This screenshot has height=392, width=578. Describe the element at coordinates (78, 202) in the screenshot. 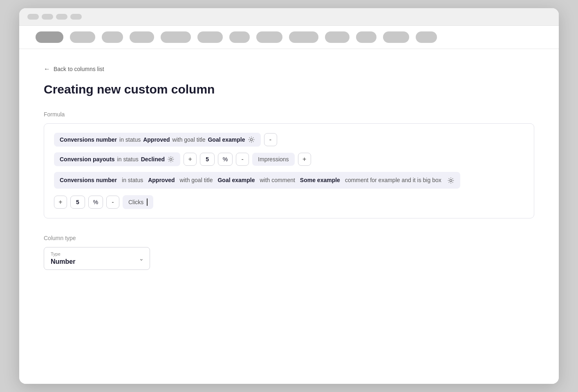

I see `num-box-row3: 5` at that location.